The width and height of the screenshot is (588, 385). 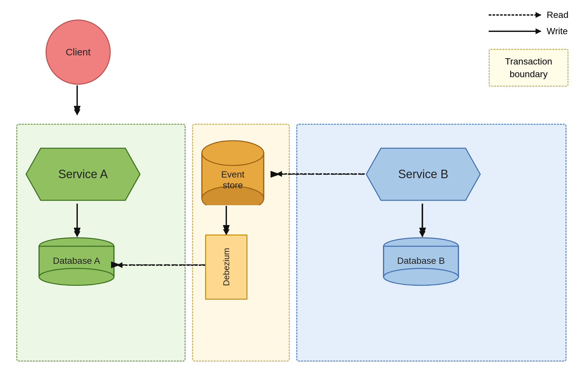 I want to click on transaction-boundary-label: Transactionboundary, so click(x=529, y=68).